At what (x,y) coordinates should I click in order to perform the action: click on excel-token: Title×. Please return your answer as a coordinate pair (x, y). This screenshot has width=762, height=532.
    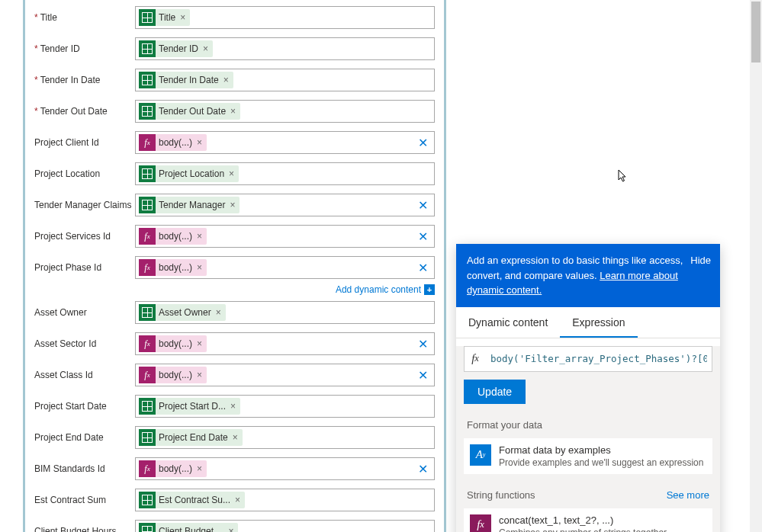
    Looking at the image, I should click on (165, 18).